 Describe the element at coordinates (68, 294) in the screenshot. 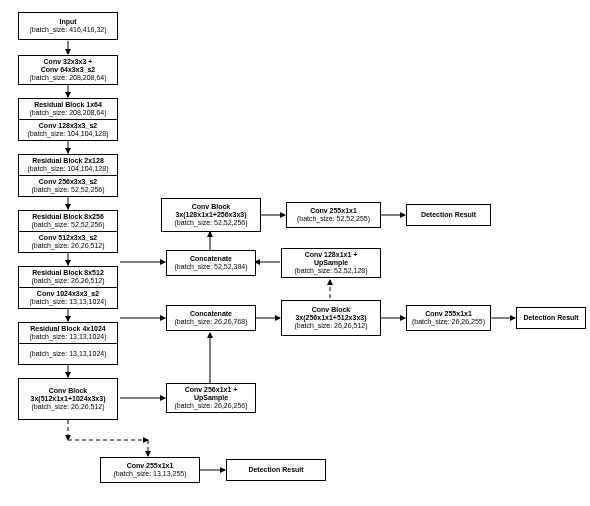

I see `node-title: Conv 1024x3x3_s2` at that location.